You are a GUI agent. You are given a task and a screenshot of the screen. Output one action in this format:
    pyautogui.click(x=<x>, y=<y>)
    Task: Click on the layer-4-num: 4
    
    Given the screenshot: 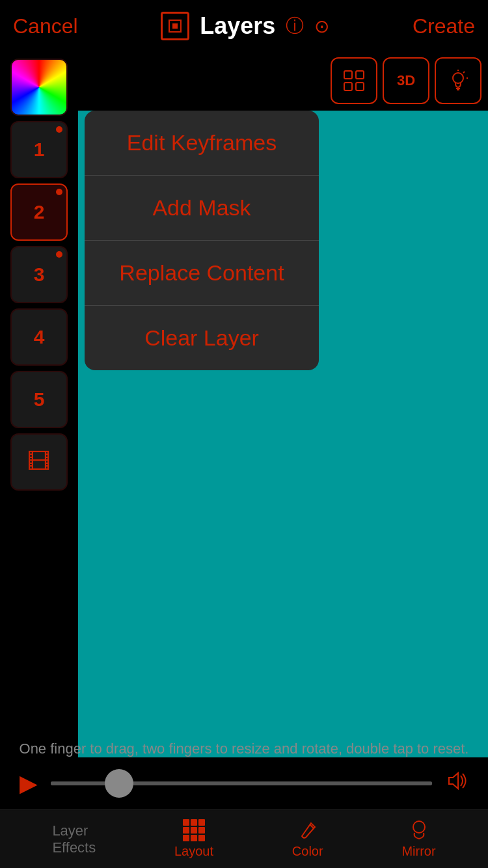 What is the action you would take?
    pyautogui.click(x=39, y=337)
    